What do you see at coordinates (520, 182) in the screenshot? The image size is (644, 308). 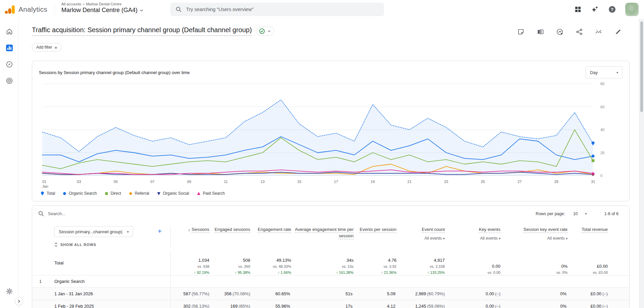 I see `svg-text: 27` at bounding box center [520, 182].